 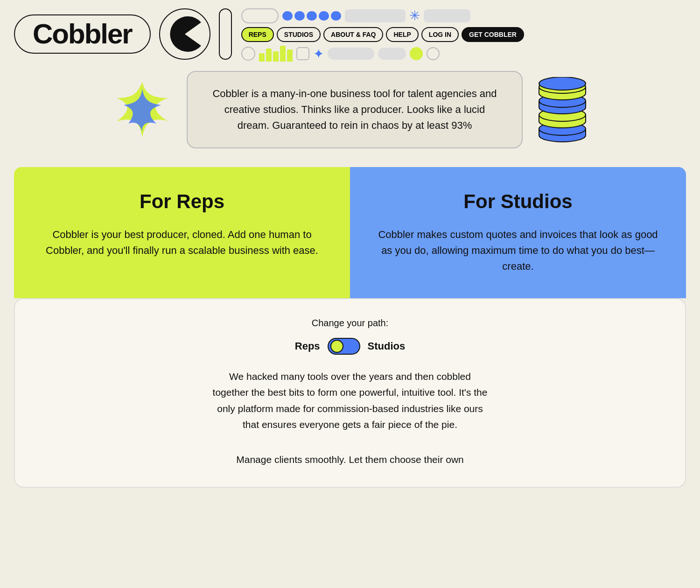 What do you see at coordinates (312, 16) in the screenshot?
I see `deco-pills-blue` at bounding box center [312, 16].